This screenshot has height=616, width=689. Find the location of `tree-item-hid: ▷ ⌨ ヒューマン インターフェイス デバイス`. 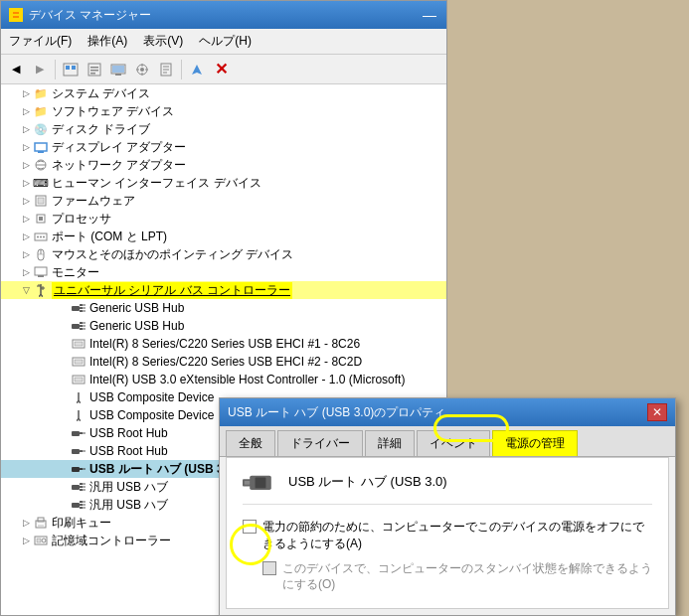

tree-item-hid: ▷ ⌨ ヒューマン インターフェイス デバイス is located at coordinates (224, 183).